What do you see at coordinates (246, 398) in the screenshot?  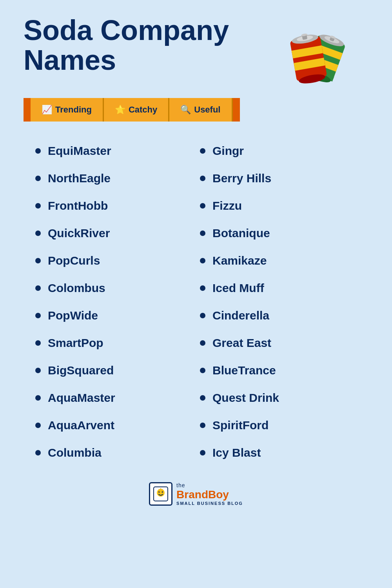 I see `name-text: Quest Drink` at bounding box center [246, 398].